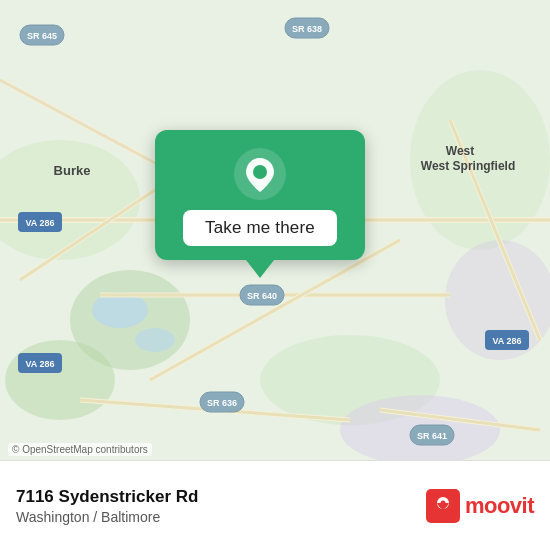  I want to click on svg-text: West Springfield, so click(468, 166).